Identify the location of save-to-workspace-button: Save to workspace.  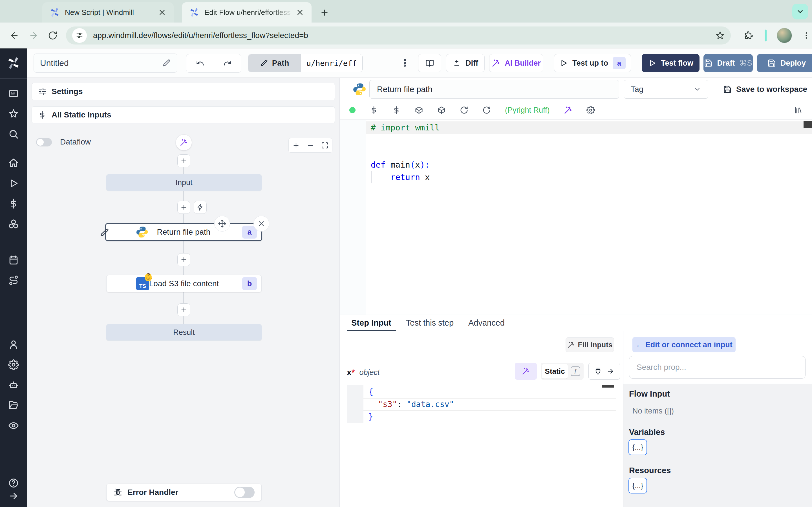
(765, 89).